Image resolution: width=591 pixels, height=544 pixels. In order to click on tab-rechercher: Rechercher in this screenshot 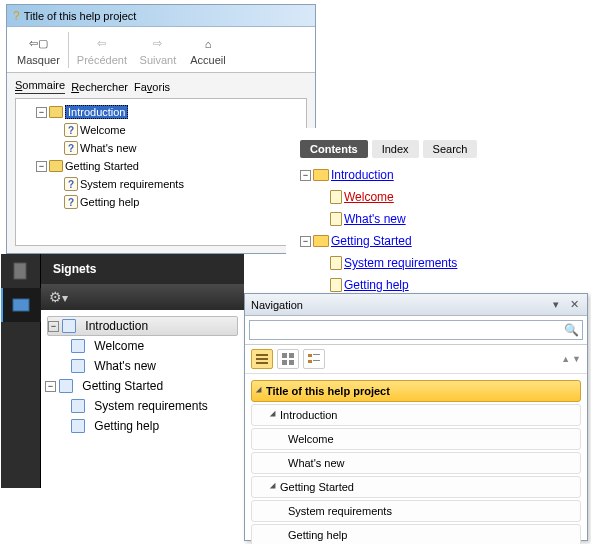, I will do `click(100, 86)`.